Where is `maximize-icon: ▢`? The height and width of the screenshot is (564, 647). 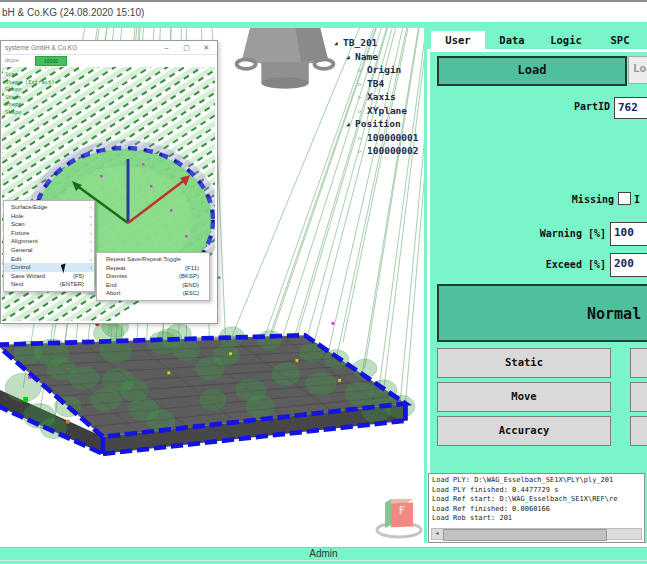
maximize-icon: ▢ is located at coordinates (186, 48).